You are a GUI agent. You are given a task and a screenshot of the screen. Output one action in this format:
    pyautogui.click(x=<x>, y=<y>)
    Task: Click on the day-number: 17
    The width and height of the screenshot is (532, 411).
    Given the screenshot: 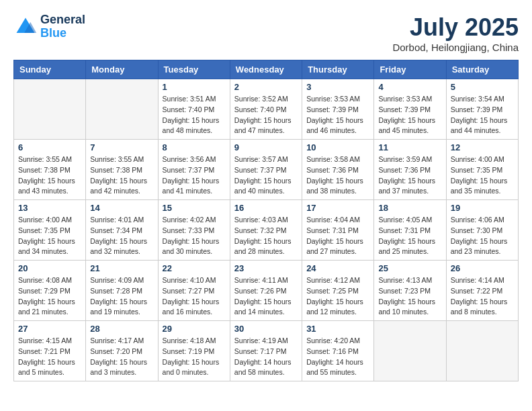 What is the action you would take?
    pyautogui.click(x=338, y=208)
    